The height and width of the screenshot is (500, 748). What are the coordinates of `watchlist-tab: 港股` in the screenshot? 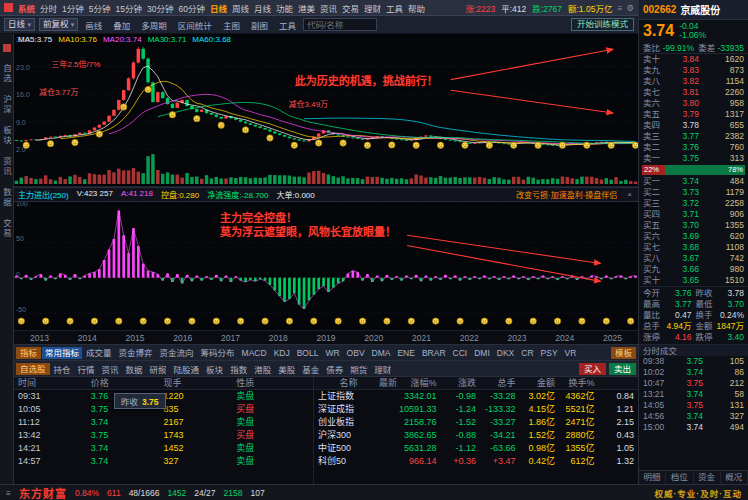 It's located at (262, 369).